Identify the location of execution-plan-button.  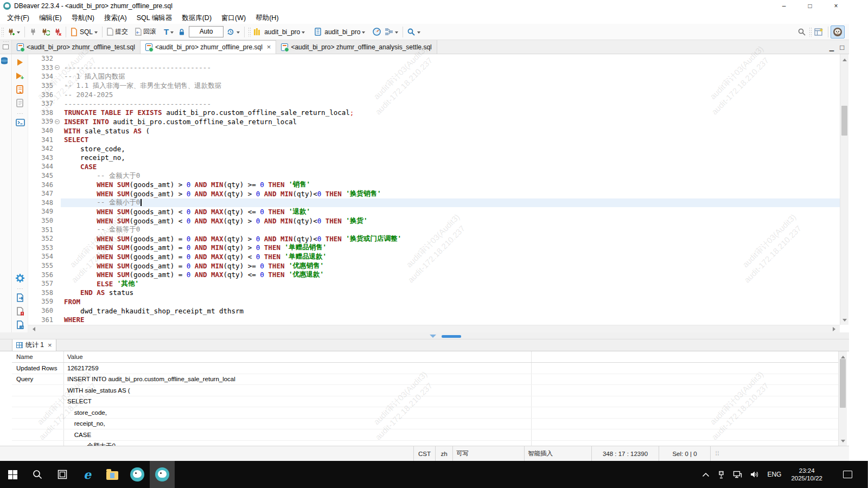
(392, 32).